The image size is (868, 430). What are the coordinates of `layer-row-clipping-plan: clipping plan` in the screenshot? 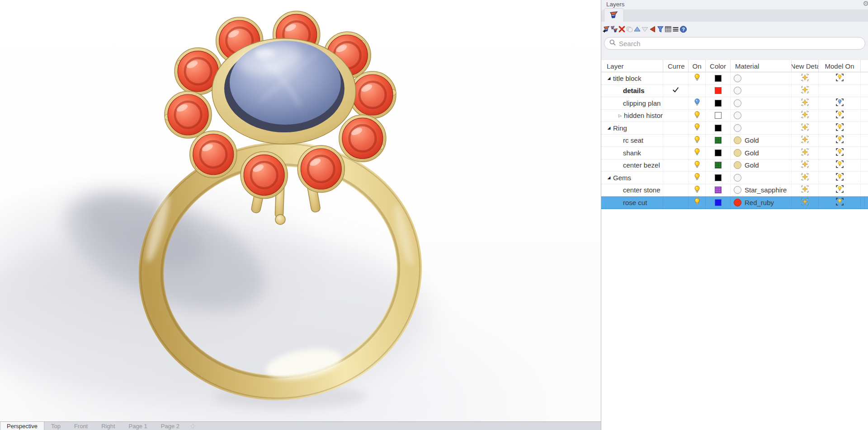 It's located at (735, 103).